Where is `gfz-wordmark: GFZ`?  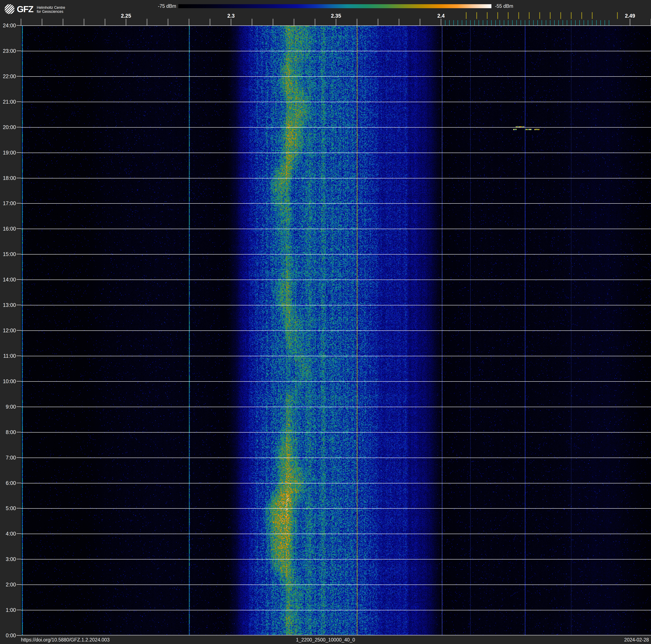
gfz-wordmark: GFZ is located at coordinates (25, 9).